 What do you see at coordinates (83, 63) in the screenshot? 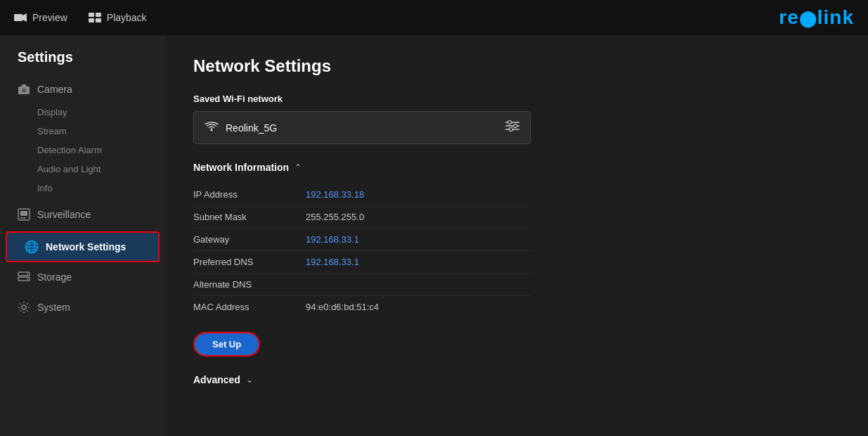
I see `sidebar-title: Settings` at bounding box center [83, 63].